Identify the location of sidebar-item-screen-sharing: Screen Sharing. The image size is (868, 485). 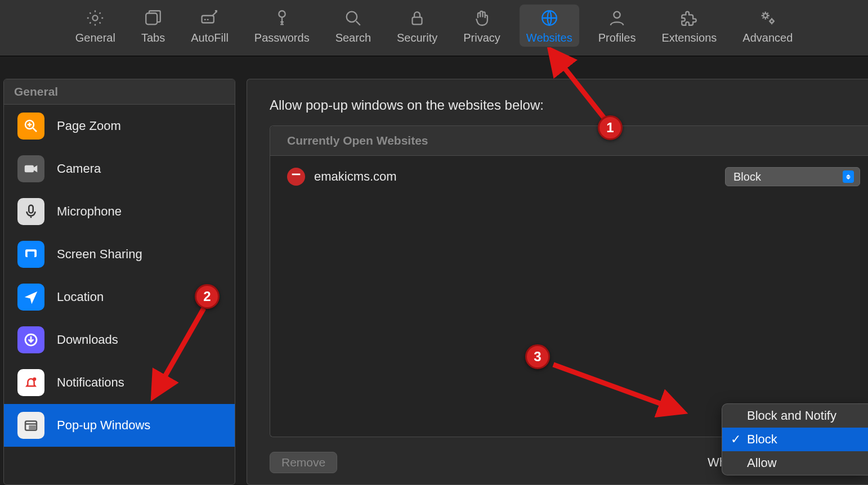
(119, 254).